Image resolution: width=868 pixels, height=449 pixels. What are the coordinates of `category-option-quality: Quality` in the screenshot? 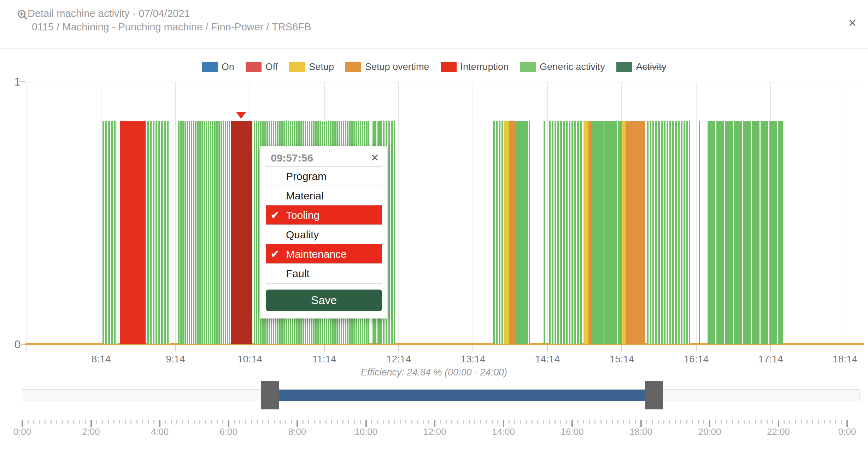 It's located at (324, 235).